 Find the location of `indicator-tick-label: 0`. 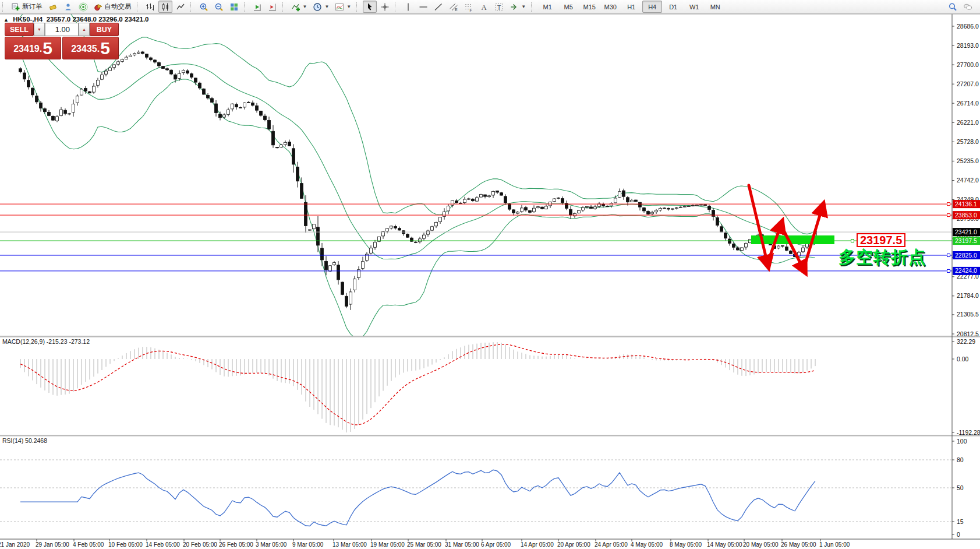

indicator-tick-label: 0 is located at coordinates (958, 534).